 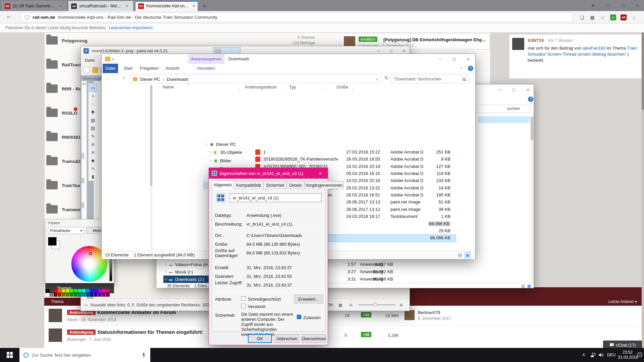 I want to click on tool-icon-lasso: ◌, so click(x=93, y=104).